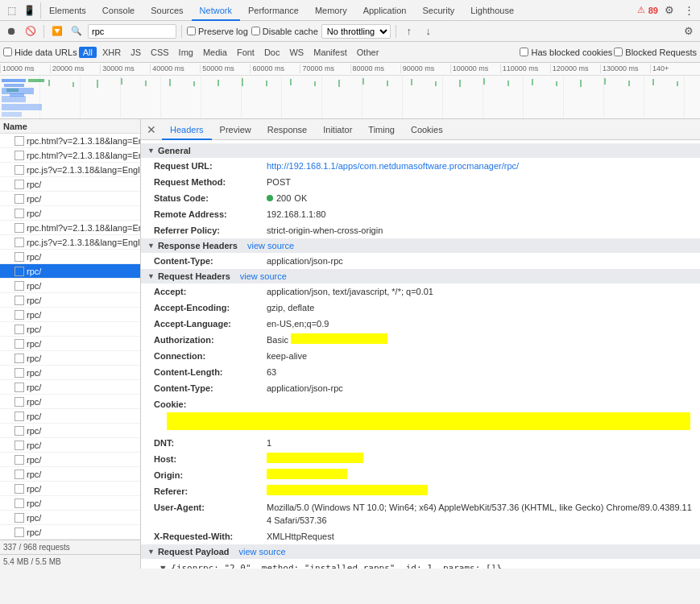 This screenshot has height=604, width=700. Describe the element at coordinates (70, 344) in the screenshot. I see `request-item-14: rpc/` at that location.